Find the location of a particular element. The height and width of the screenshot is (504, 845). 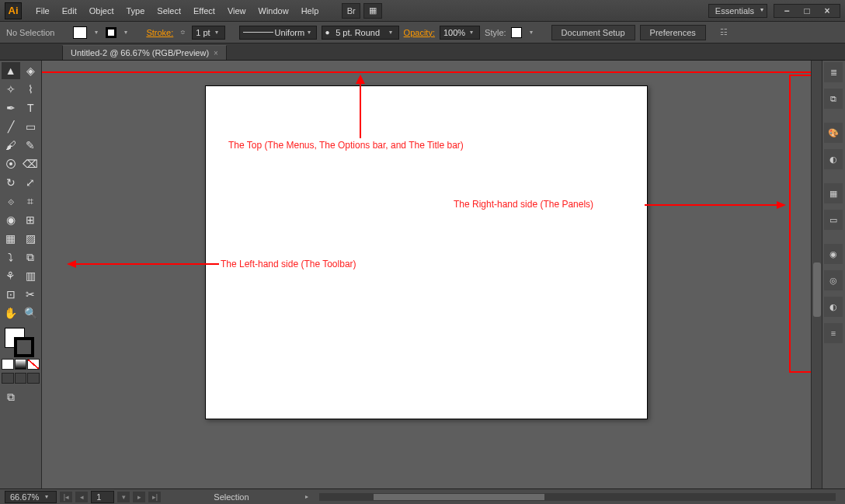

artboard-number-field: 1 is located at coordinates (103, 497).